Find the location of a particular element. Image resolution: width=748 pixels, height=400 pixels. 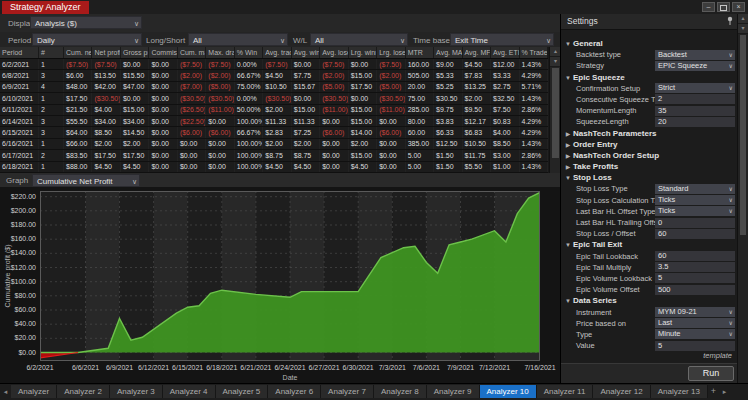

column-header: MTR is located at coordinates (419, 53).